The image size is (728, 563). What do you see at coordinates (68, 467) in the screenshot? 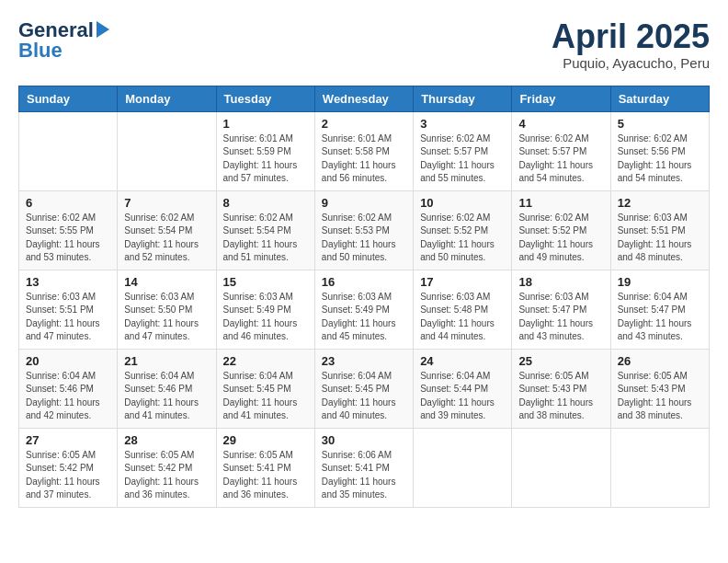
I see `calendar-cell: 27Sunrise: 6:05 AM Sunset: 5:42 PM Dayli…` at bounding box center [68, 467].